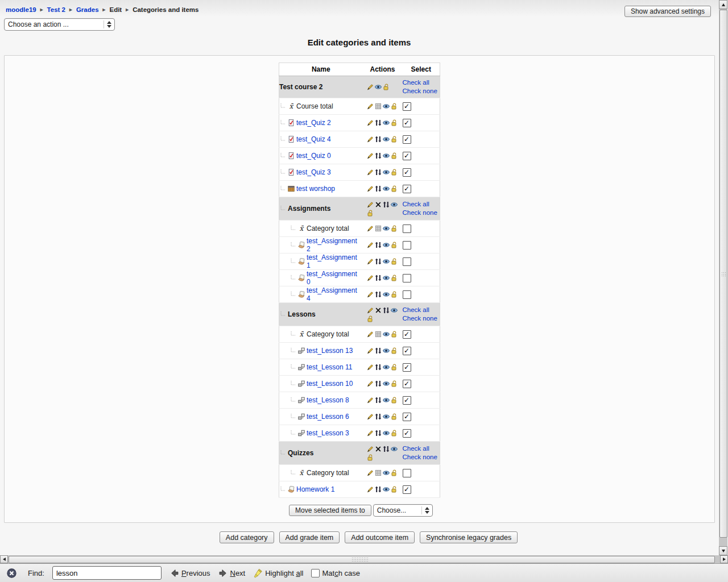 This screenshot has width=728, height=582. What do you see at coordinates (723, 5) in the screenshot?
I see `scroll-up-button` at bounding box center [723, 5].